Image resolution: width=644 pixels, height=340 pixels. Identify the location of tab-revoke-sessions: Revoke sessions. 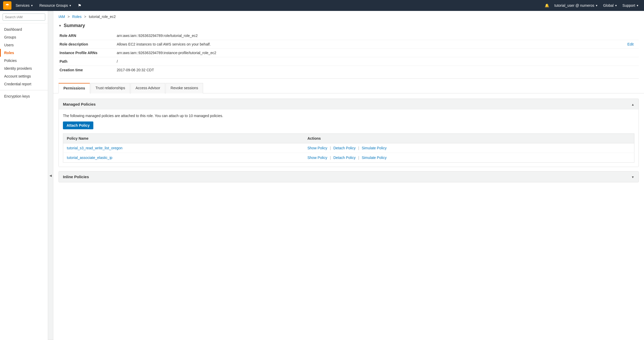
(184, 88).